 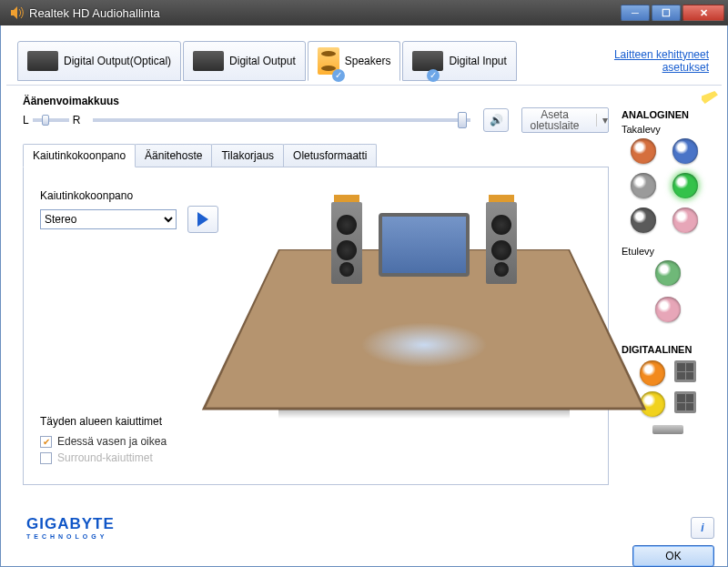 What do you see at coordinates (117, 61) in the screenshot?
I see `tab-label: Digital Output(Optical)` at bounding box center [117, 61].